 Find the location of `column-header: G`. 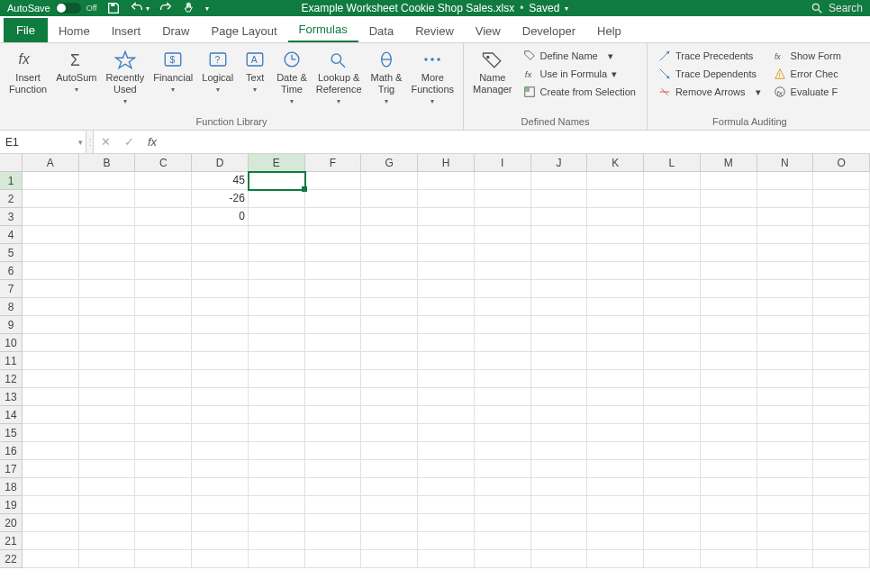

column-header: G is located at coordinates (389, 163).